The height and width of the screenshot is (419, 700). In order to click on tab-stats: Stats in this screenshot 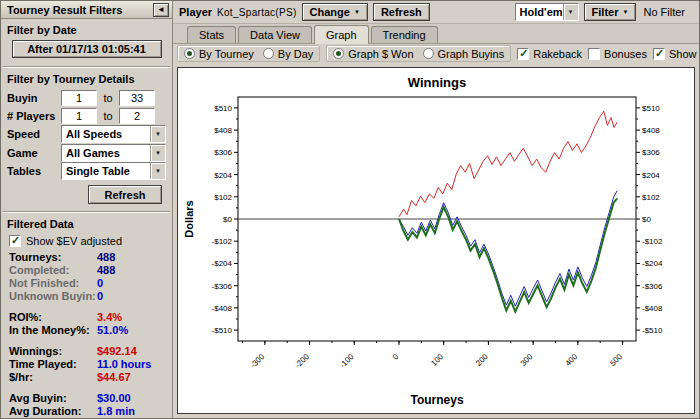, I will do `click(212, 34)`.